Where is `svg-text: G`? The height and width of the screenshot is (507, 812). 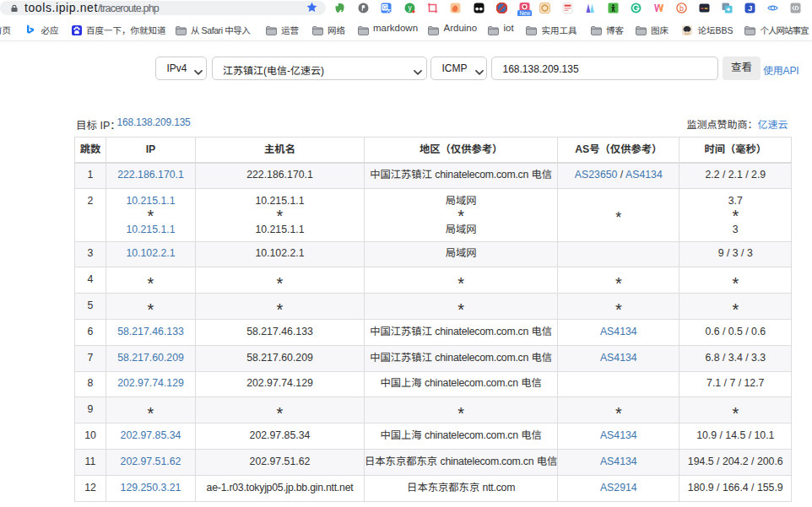 svg-text: G is located at coordinates (385, 7).